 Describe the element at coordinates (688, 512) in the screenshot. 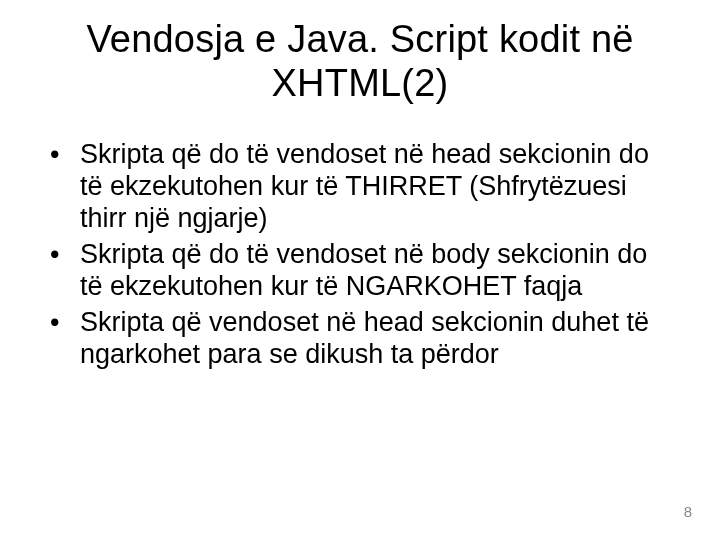

I see `page-number: 8` at that location.